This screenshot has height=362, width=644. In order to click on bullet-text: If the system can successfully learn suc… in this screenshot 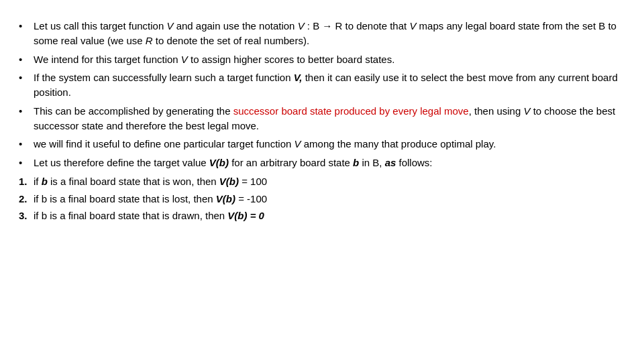, I will do `click(329, 85)`.